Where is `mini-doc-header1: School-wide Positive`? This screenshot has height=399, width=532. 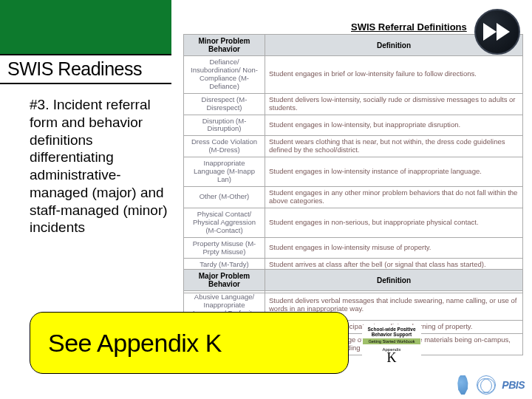
mini-doc-header1: School-wide Positive is located at coordinates (392, 330).